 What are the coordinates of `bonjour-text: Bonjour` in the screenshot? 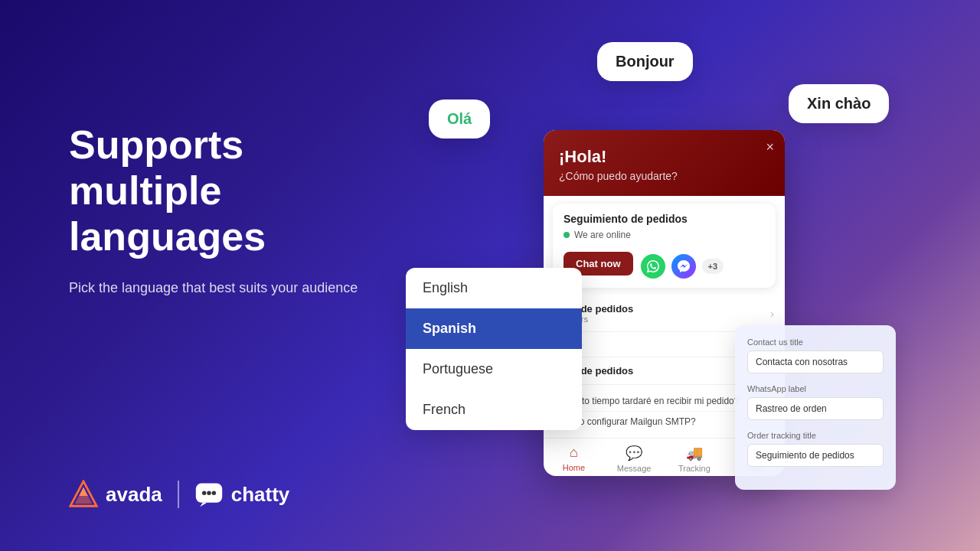 It's located at (645, 61).